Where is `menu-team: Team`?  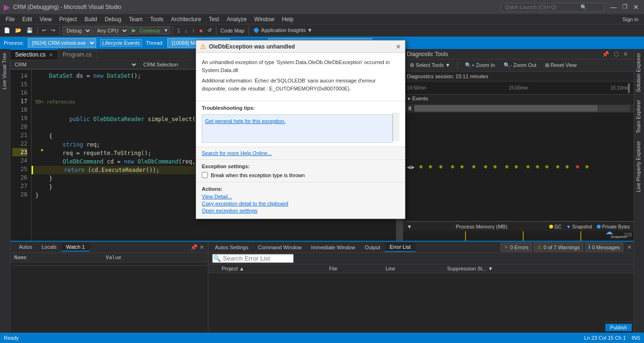
menu-team: Team is located at coordinates (136, 19).